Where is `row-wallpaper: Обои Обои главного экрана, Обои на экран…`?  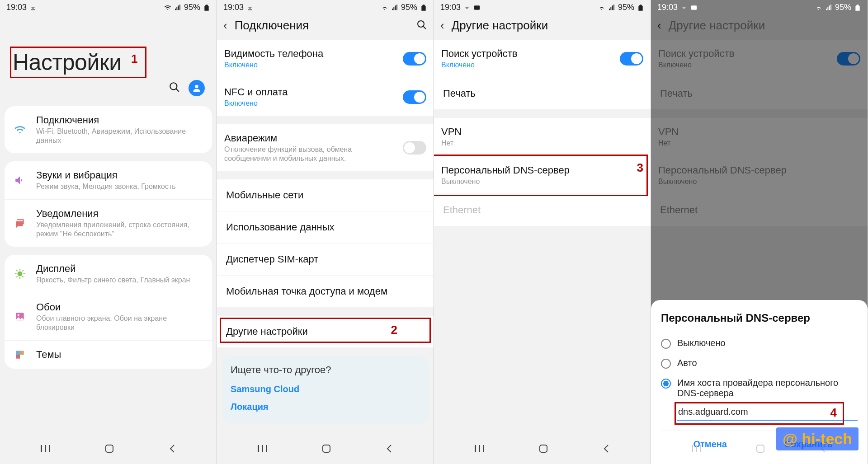 row-wallpaper: Обои Обои главного экрана, Обои на экран… is located at coordinates (108, 316).